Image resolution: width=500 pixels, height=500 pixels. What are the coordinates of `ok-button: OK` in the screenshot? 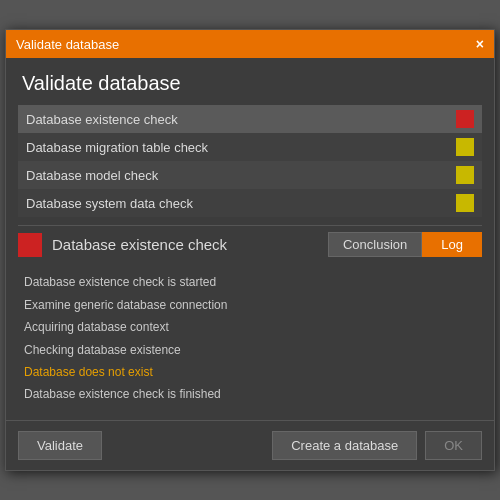 It's located at (454, 446).